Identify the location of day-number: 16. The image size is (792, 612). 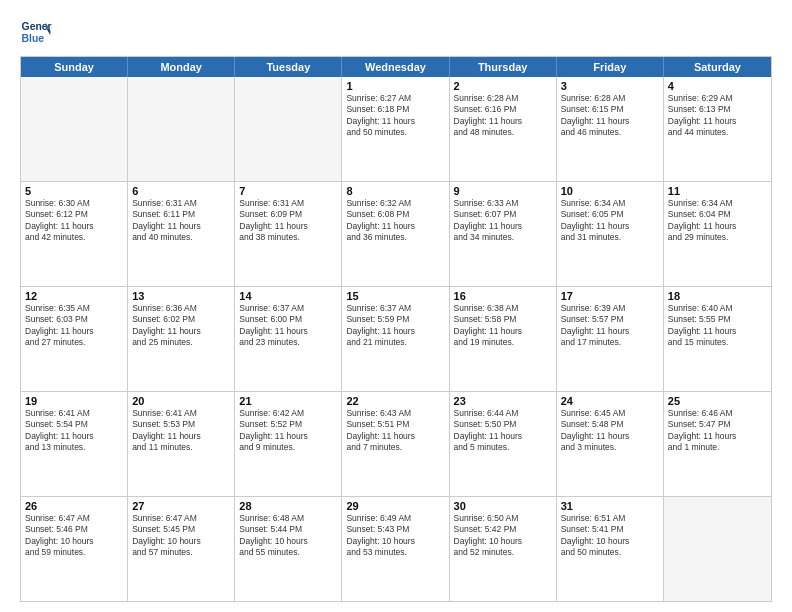
(503, 296).